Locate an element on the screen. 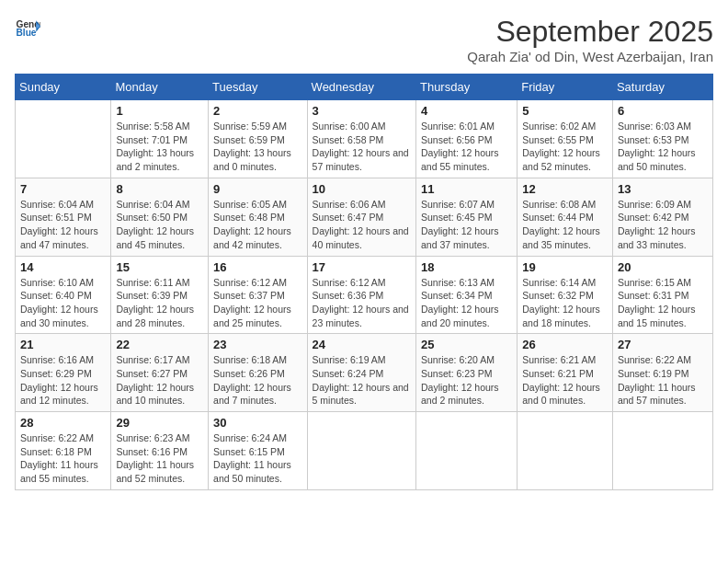 This screenshot has height=563, width=728. calendar-cell: 6 Sunrise: 6:03 AMSunset: 6:53 PMDayligh… is located at coordinates (662, 140).